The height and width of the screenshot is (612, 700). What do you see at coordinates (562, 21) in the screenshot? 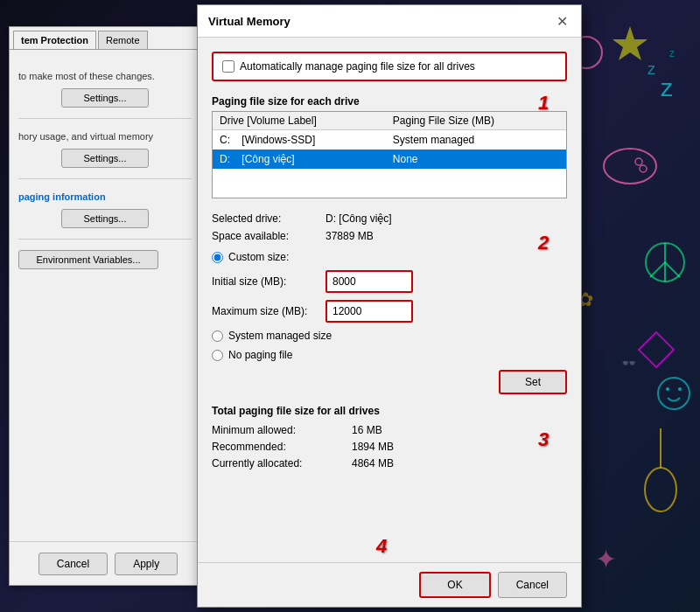
I see `close-button: ✕` at bounding box center [562, 21].